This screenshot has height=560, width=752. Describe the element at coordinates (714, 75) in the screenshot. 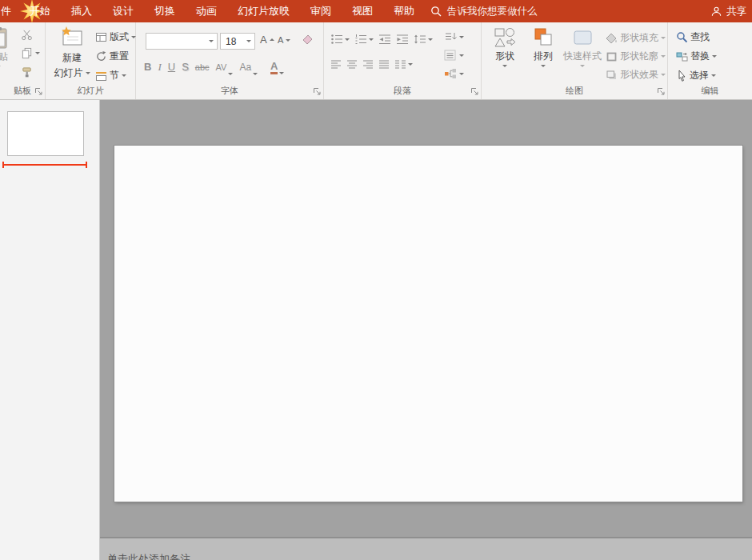

I see `select-caret-icon` at that location.